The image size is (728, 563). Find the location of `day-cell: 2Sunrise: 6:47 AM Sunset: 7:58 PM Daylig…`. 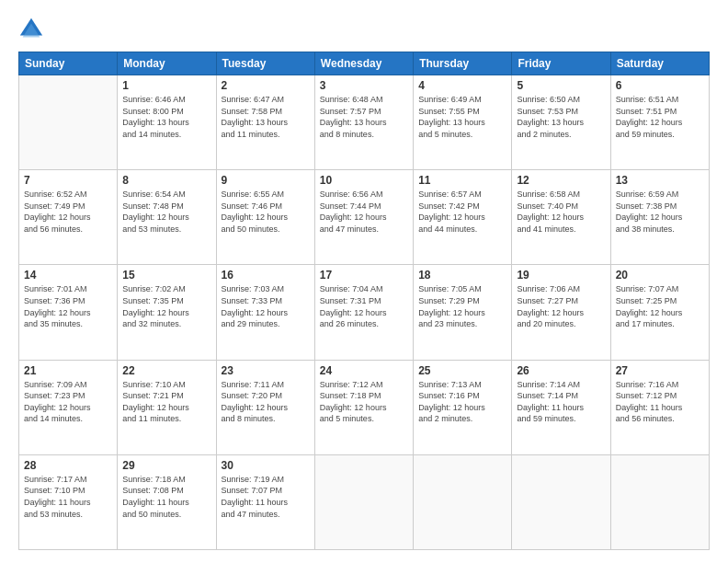

day-cell: 2Sunrise: 6:47 AM Sunset: 7:58 PM Daylig… is located at coordinates (265, 123).